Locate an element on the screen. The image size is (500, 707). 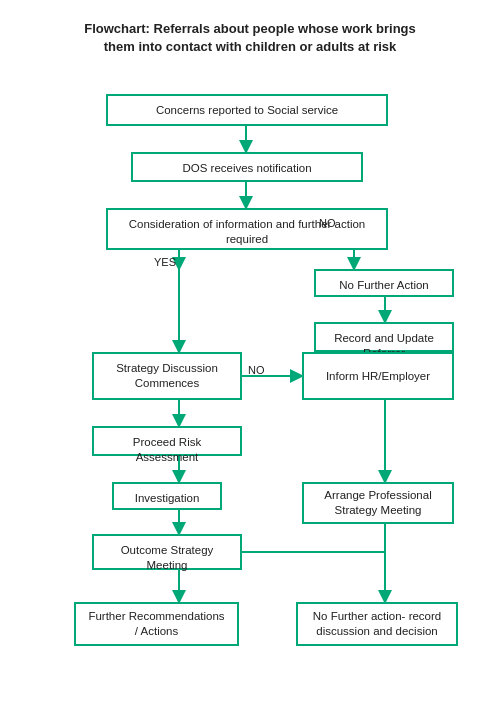
box-no-further-record: No Further action- record discussion and… is located at coordinates (377, 624).